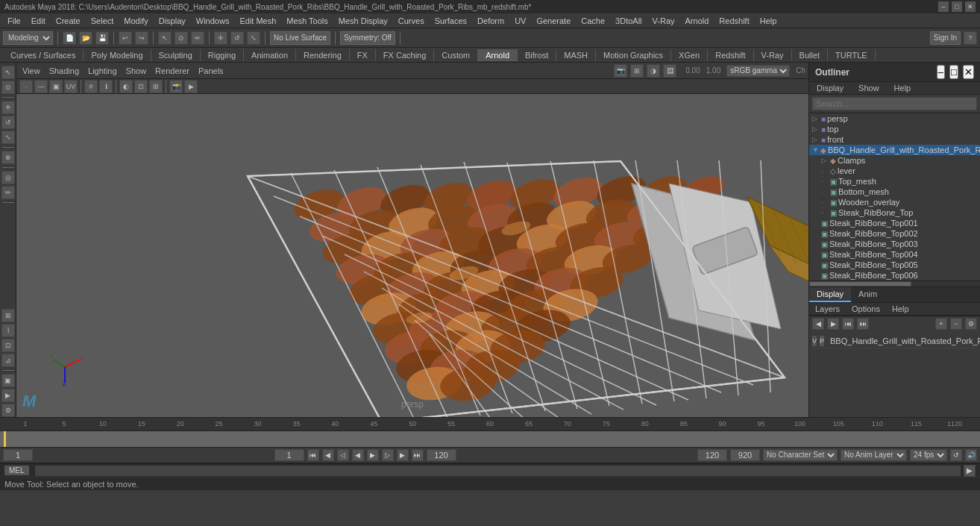 The height and width of the screenshot is (526, 980). Describe the element at coordinates (8, 410) in the screenshot. I see `render-settings-btn: ⚙` at that location.